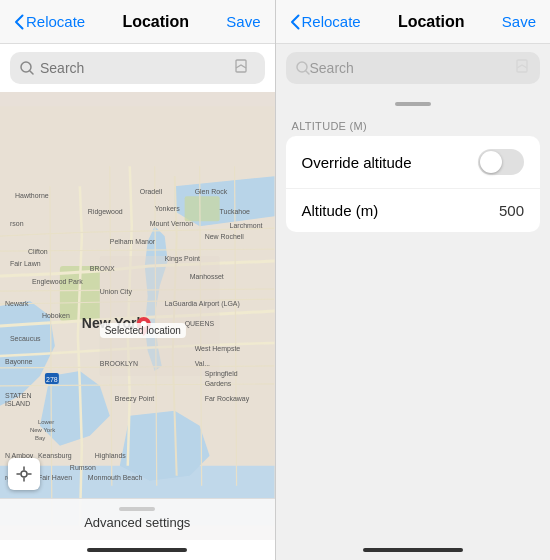  I want to click on svg-text: Lower, so click(46, 422).